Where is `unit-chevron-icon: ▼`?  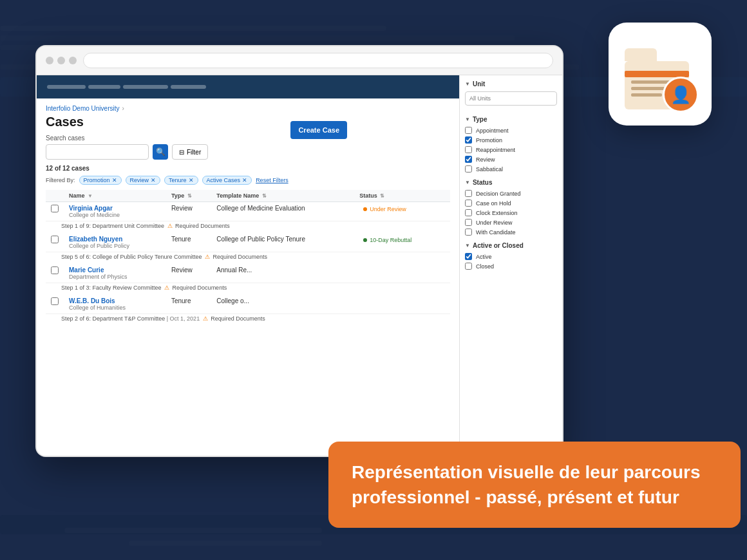
unit-chevron-icon: ▼ is located at coordinates (468, 84).